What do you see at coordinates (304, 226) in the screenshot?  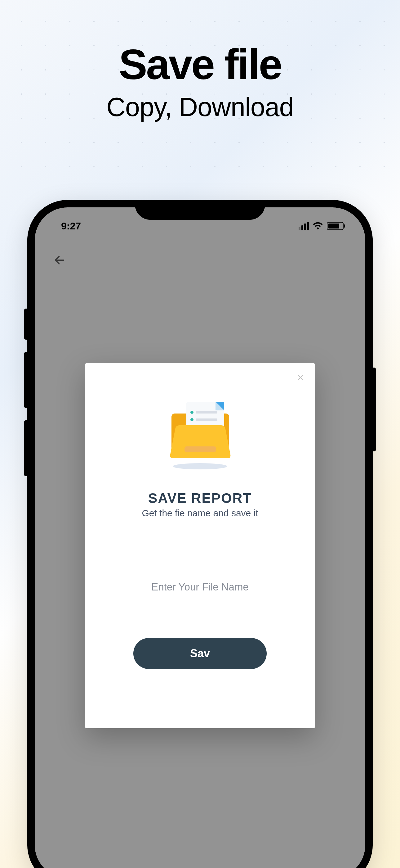 I see `cellular-signal-icon` at bounding box center [304, 226].